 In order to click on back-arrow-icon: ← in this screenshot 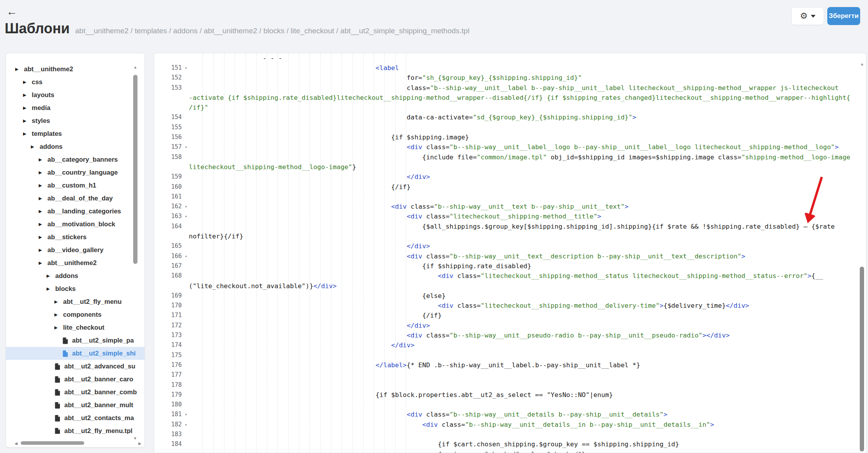, I will do `click(12, 12)`.